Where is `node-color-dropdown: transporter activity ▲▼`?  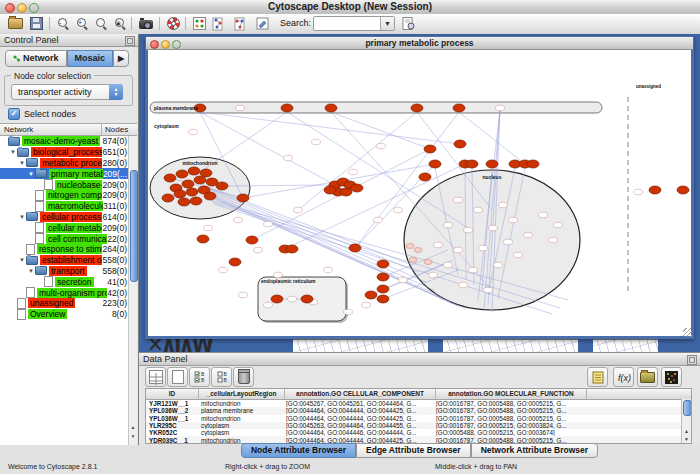
node-color-dropdown: transporter activity ▲▼ is located at coordinates (67, 92).